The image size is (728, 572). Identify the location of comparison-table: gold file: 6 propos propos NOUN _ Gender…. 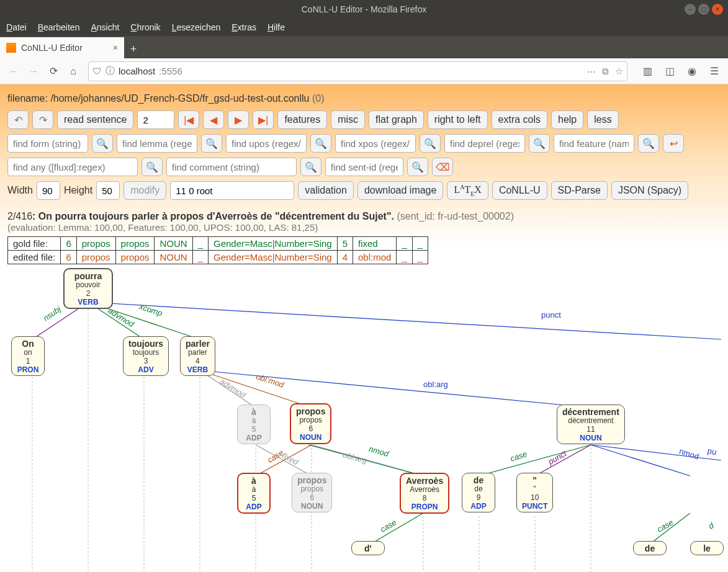
(218, 251).